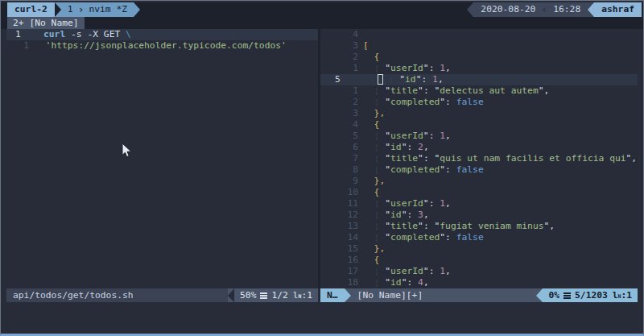 The image size is (644, 336). Describe the element at coordinates (163, 35) in the screenshot. I see `code-line: 1curl -s -X GET \` at that location.